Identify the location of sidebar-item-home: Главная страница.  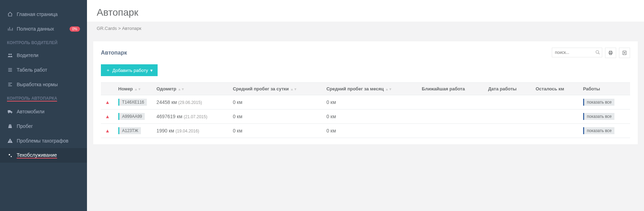
(43, 14).